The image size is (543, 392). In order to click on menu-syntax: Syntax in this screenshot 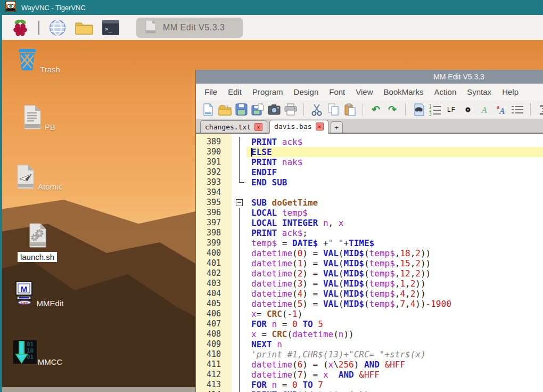, I will do `click(479, 92)`.